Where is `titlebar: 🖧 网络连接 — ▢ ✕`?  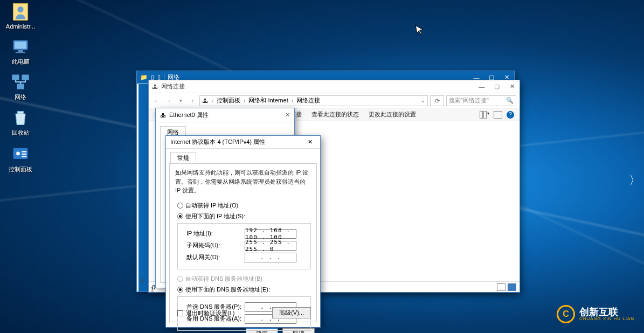 titlebar: 🖧 网络连接 — ▢ ✕ is located at coordinates (334, 87).